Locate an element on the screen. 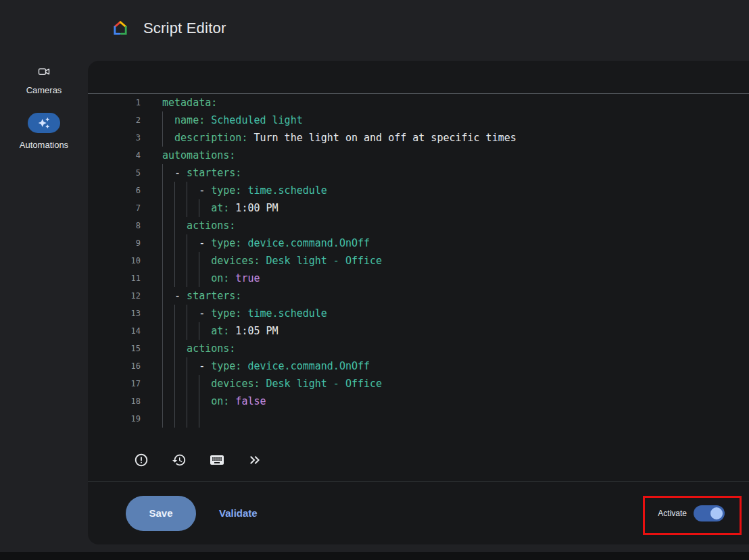 Image resolution: width=749 pixels, height=560 pixels. code-line: 18on: false is located at coordinates (418, 401).